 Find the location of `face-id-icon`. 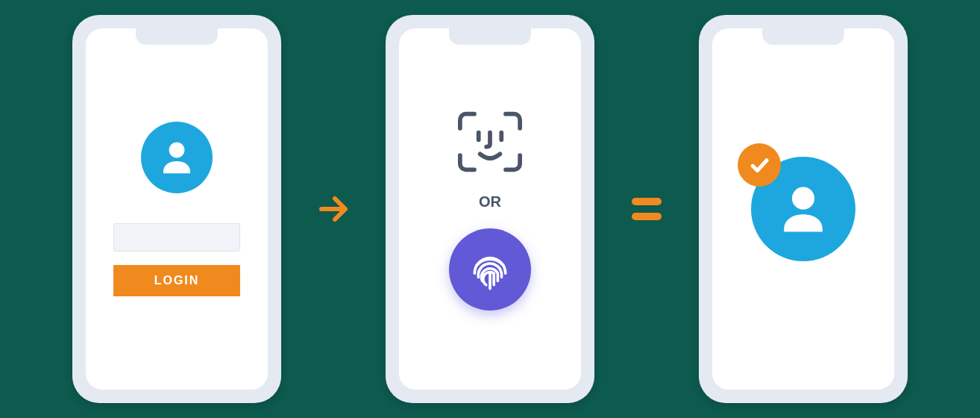

face-id-icon is located at coordinates (490, 142).